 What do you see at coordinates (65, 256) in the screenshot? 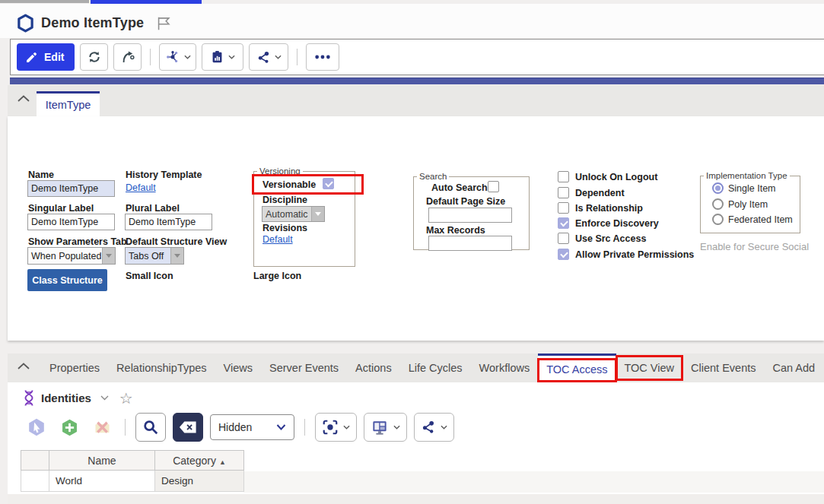
I see `show-parameters-value: When Populated` at bounding box center [65, 256].